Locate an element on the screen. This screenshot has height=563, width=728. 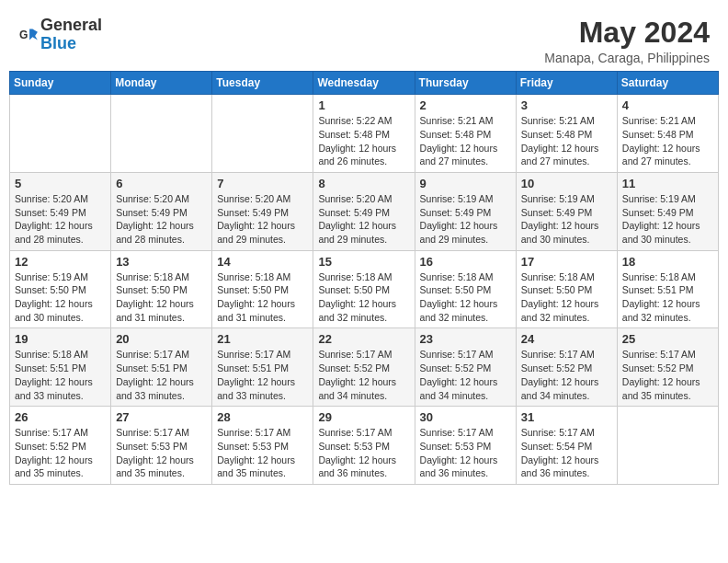
weekday-header-wednesday: Wednesday is located at coordinates (364, 83).